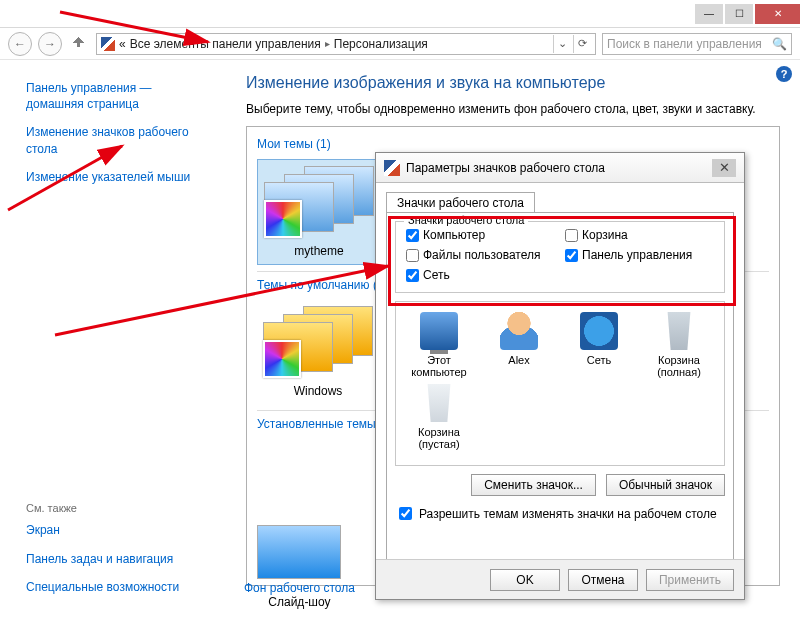 Image resolution: width=800 pixels, height=617 pixels. I want to click on minimize-button: —, so click(709, 14).